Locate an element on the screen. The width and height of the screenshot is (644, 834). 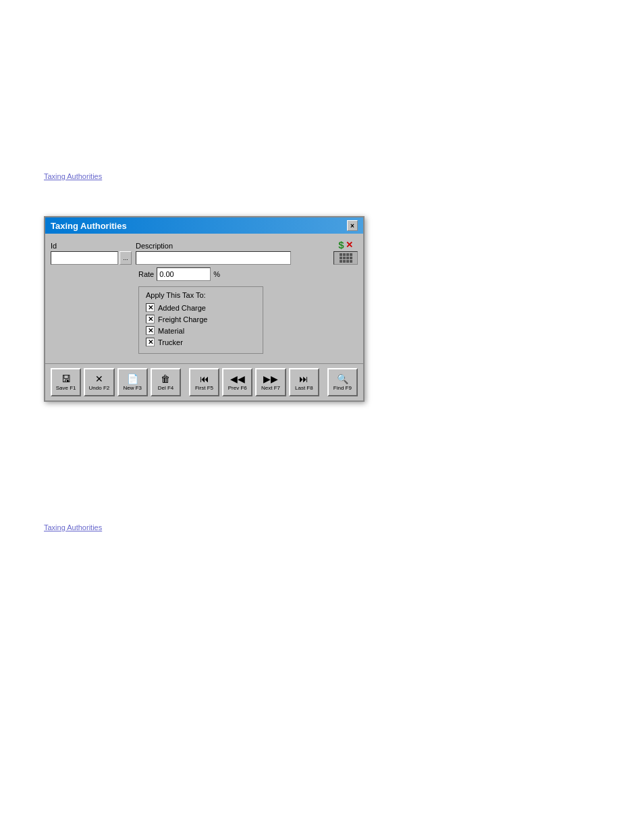
new-button: 📄 New F3 is located at coordinates (132, 382).